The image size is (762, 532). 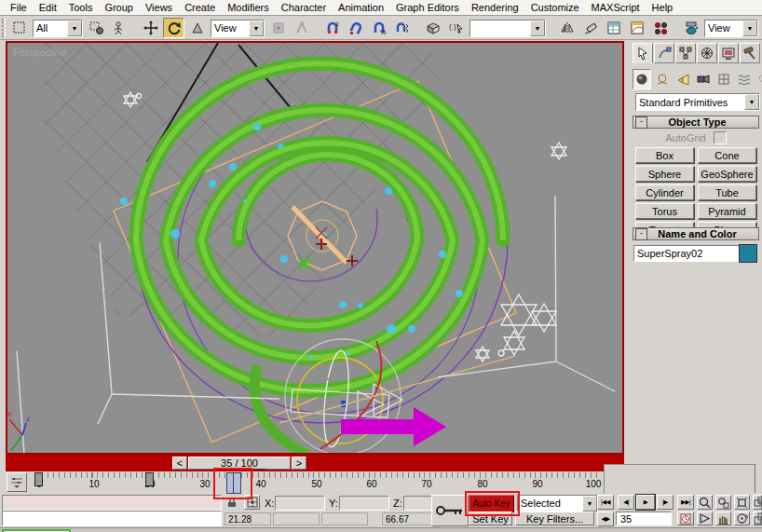 What do you see at coordinates (112, 518) in the screenshot?
I see `maxscript-listener-line` at bounding box center [112, 518].